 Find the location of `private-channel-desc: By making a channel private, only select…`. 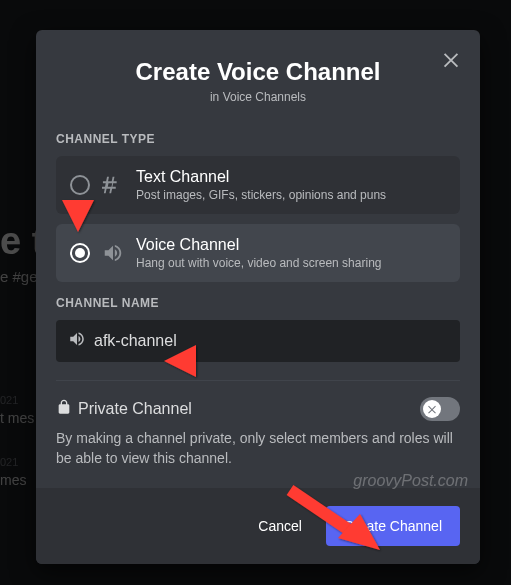

private-channel-desc: By making a channel private, only select… is located at coordinates (258, 454).